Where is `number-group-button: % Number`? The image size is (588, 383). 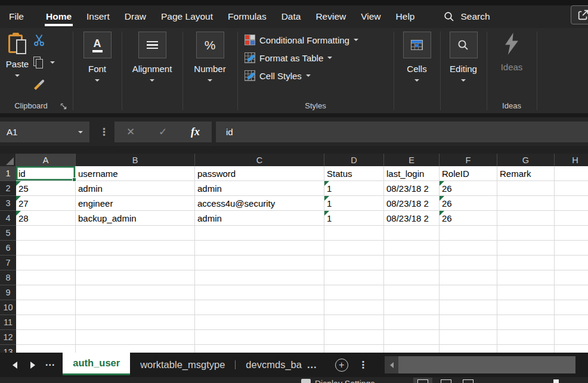
number-group-button: % Number is located at coordinates (210, 57).